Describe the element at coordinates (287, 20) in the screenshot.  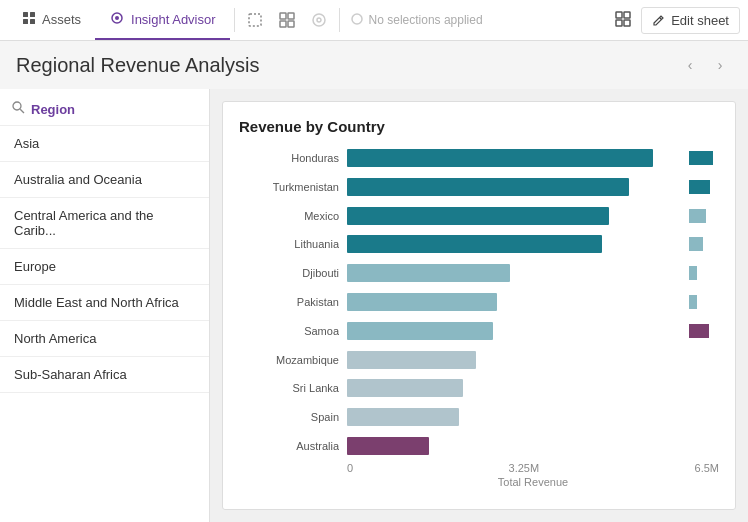
I see `zoom-tool` at that location.